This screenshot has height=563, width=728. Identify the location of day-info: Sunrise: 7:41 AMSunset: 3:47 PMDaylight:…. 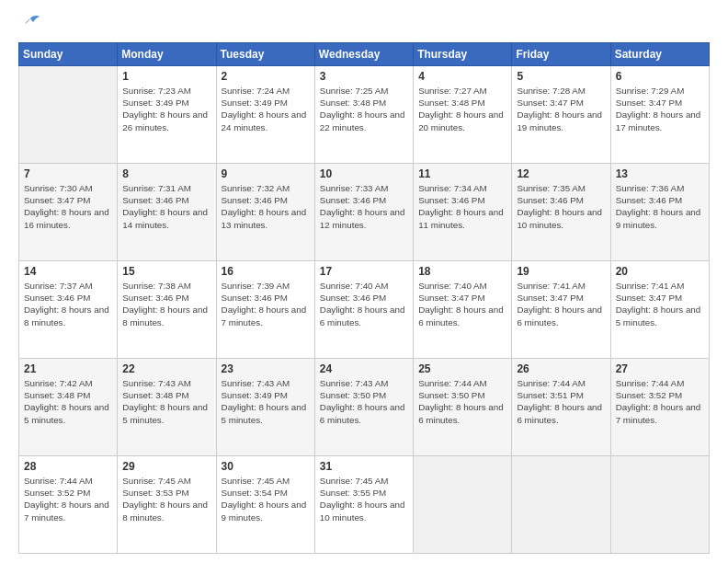
(561, 304).